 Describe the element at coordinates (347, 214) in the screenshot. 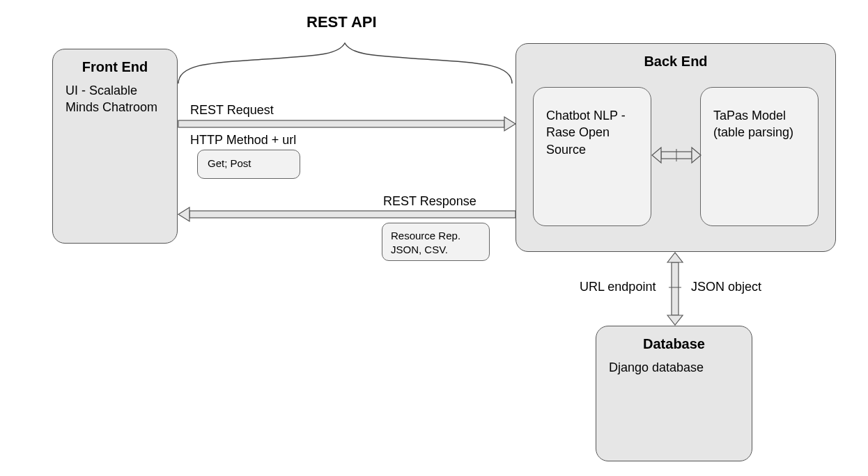

I see `rest-response-arrow` at that location.